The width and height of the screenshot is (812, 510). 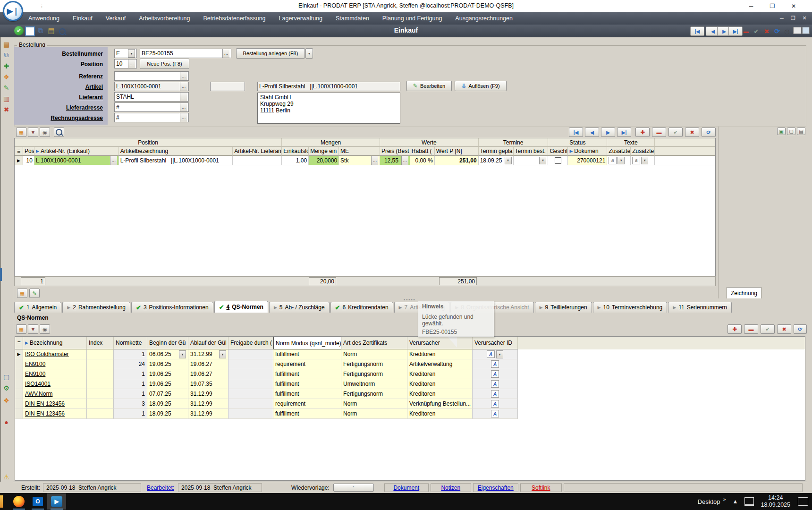 What do you see at coordinates (96, 307) in the screenshot?
I see `tab-rahmenbestellung: ▶2Rahmenbestellung` at bounding box center [96, 307].